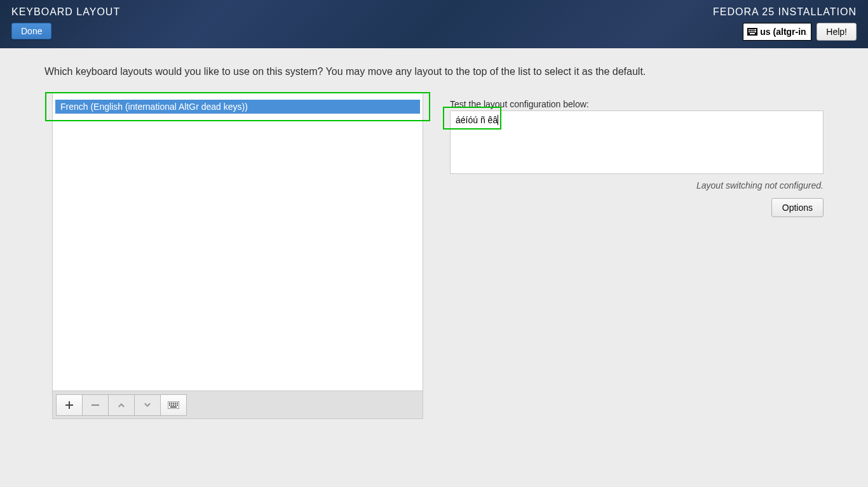  Describe the element at coordinates (637, 158) in the screenshot. I see `right-panel: Test the layout configuration below: áéí…` at that location.